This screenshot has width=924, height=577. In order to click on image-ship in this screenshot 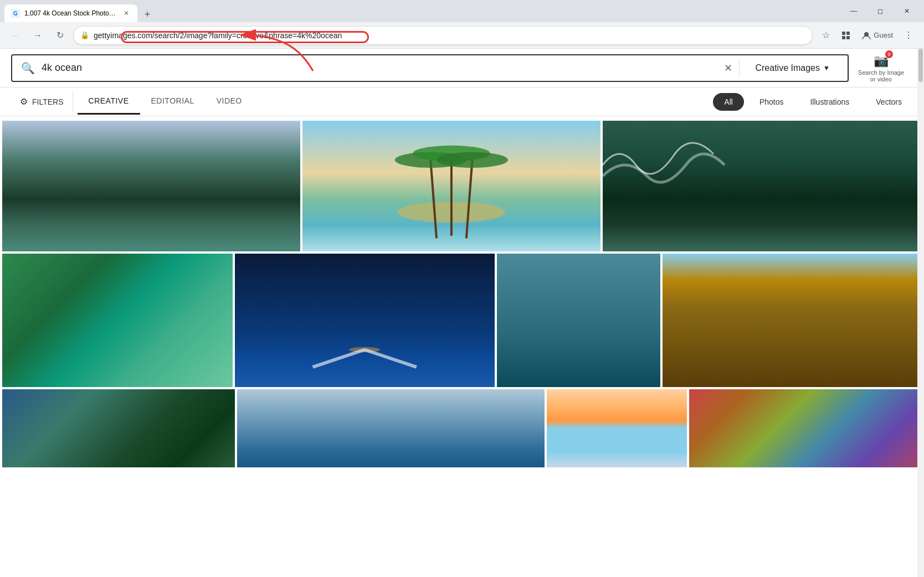, I will do `click(391, 429)`.